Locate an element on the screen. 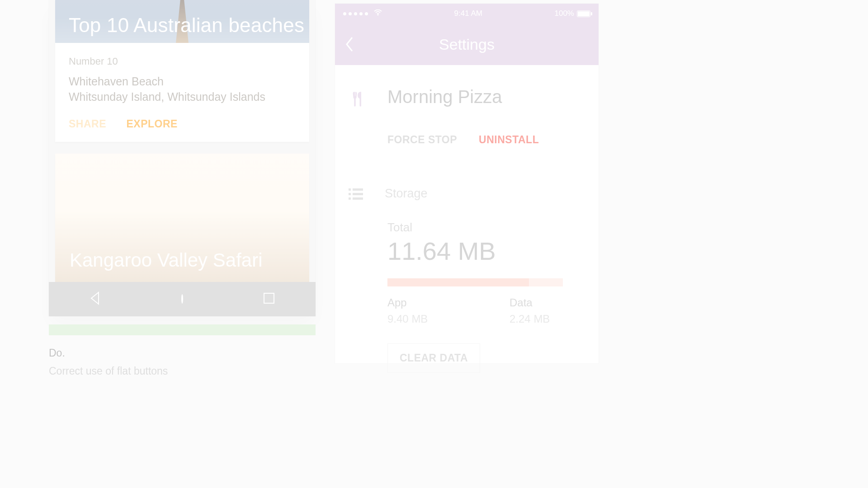 The height and width of the screenshot is (488, 868). explore-button: EXPLORE is located at coordinates (152, 124).